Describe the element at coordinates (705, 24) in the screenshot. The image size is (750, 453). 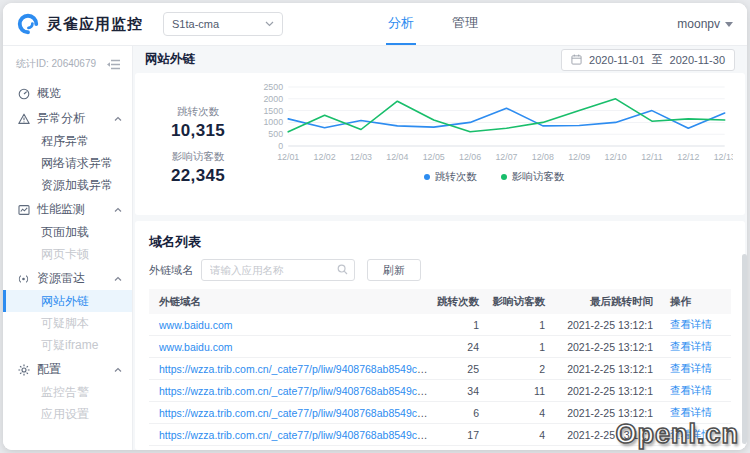
I see `user-menu: moonpv` at that location.